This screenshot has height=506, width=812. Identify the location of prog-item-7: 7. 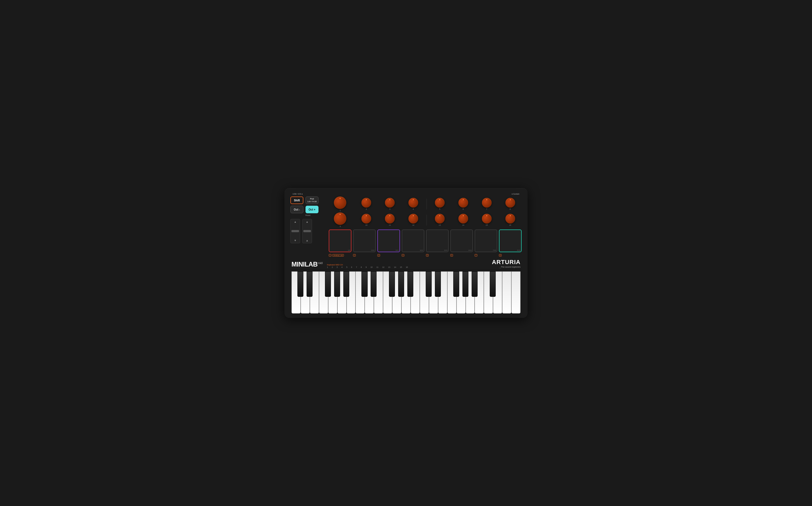
(486, 255).